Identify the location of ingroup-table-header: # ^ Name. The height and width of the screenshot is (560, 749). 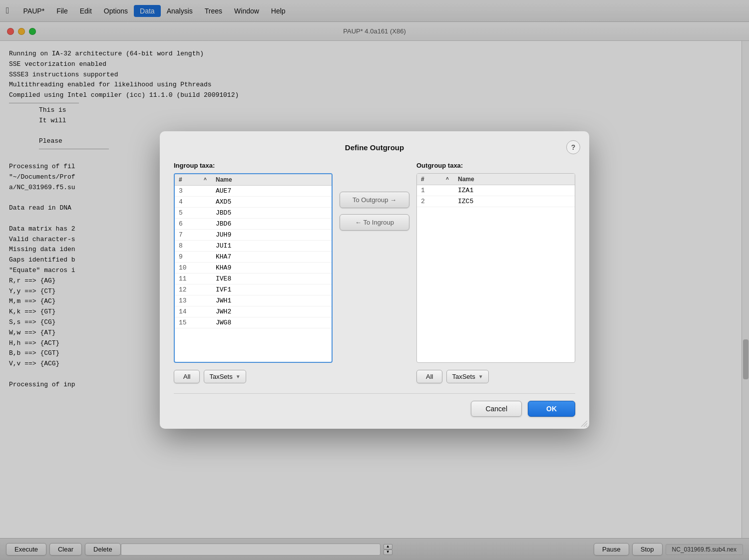
(253, 180).